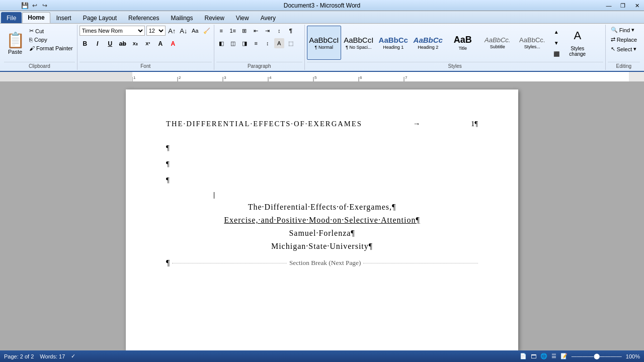 This screenshot has width=644, height=362. What do you see at coordinates (182, 18) in the screenshot?
I see `tab-mailings: Mailings` at bounding box center [182, 18].